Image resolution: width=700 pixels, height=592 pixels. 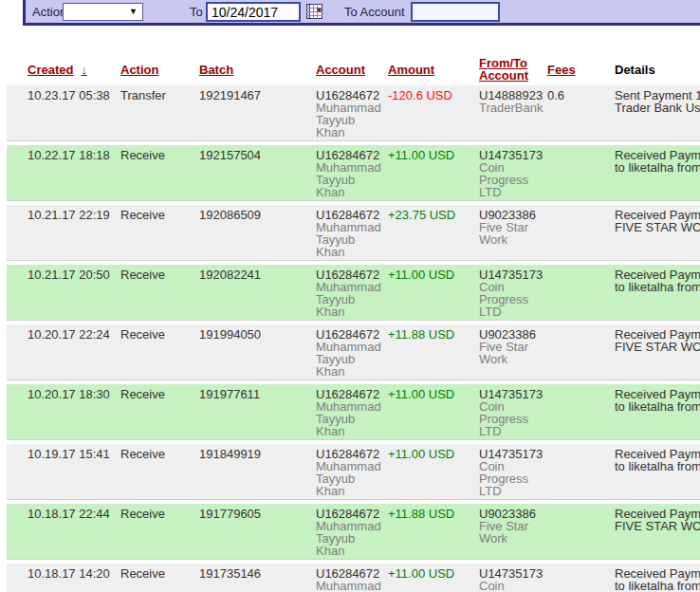 I want to click on table-row: 10.19.17 15:41 Receive 191849919 U162846…, so click(x=353, y=472).